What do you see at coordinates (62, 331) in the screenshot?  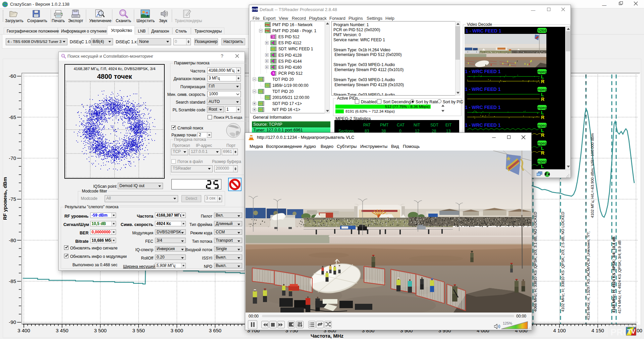 I see `svg-text: 3 450` at bounding box center [62, 331].